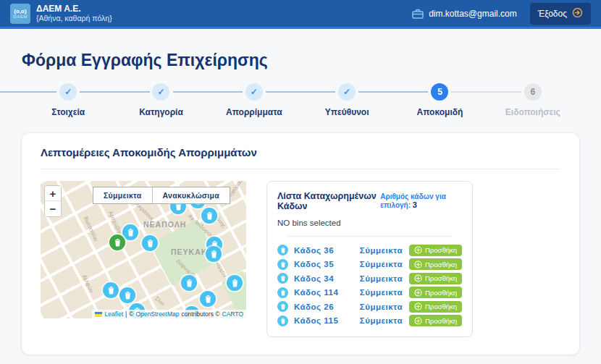 The width and height of the screenshot is (601, 364). What do you see at coordinates (131, 314) in the screenshot?
I see `osm-copyright: ©` at bounding box center [131, 314].